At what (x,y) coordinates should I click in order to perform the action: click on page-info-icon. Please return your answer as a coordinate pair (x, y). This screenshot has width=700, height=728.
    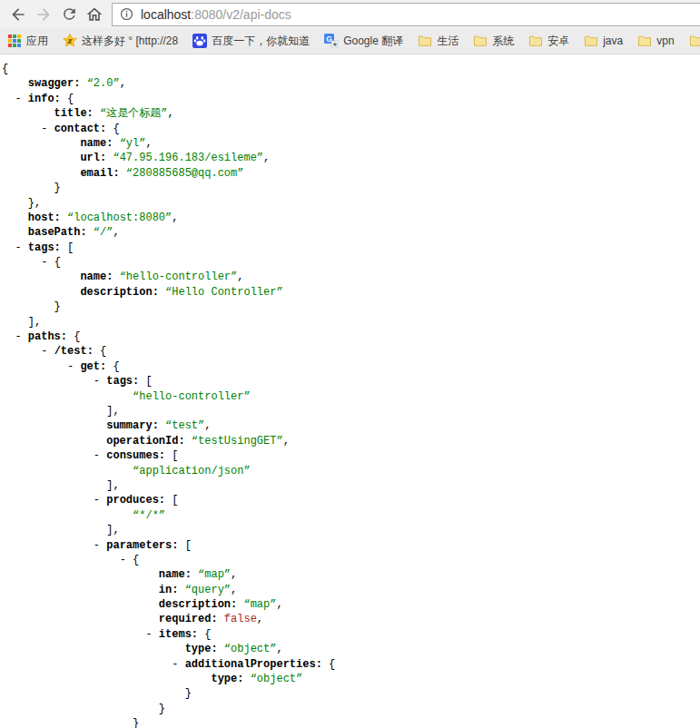
    Looking at the image, I should click on (127, 15).